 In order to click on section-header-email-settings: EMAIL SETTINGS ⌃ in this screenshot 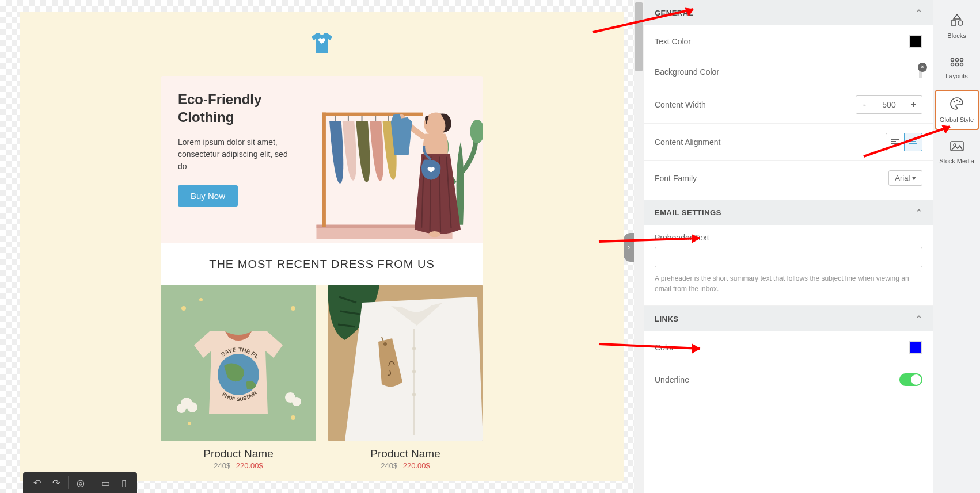, I will do `click(789, 212)`.